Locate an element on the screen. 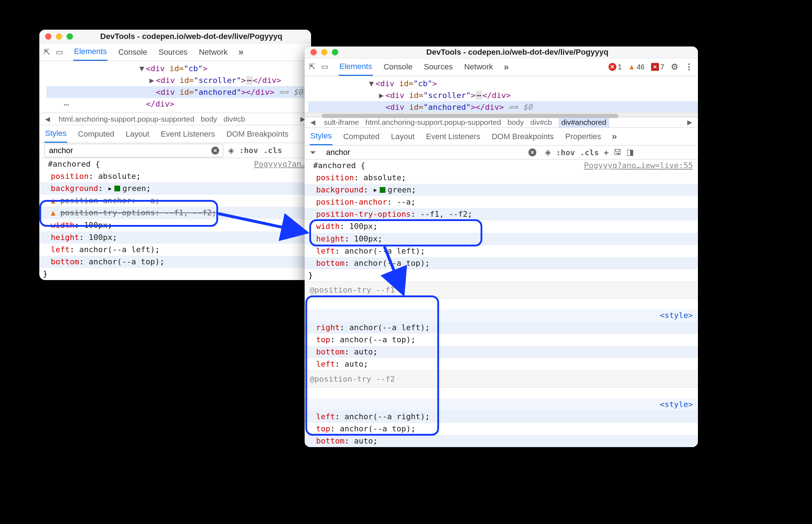 Image resolution: width=812 pixels, height=524 pixels. src-link: "https://codepen.io/web-dot-d is located at coordinates (257, 112).